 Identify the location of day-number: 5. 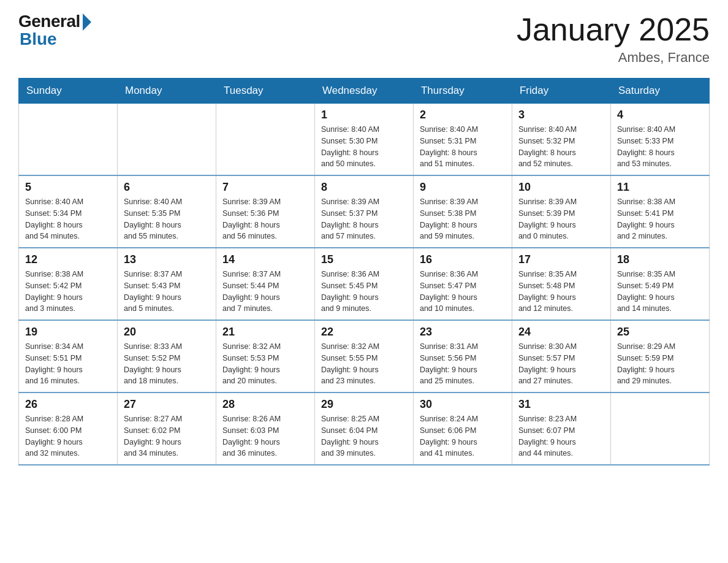
(68, 188).